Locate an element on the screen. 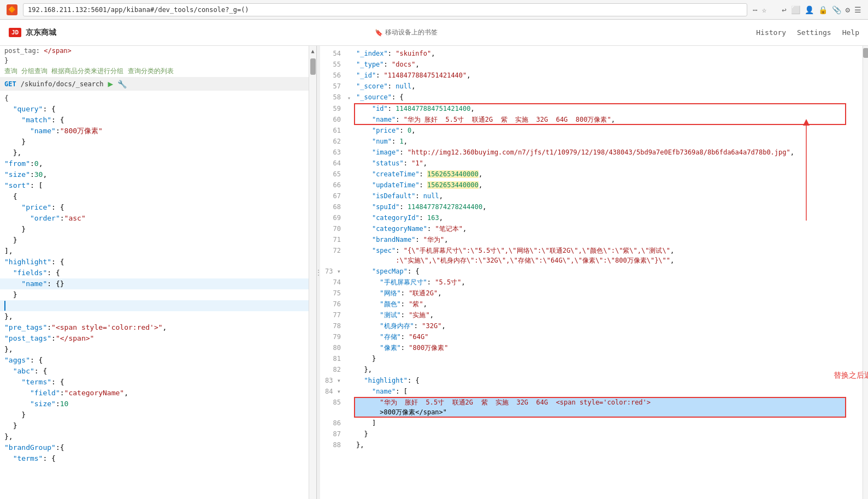 The image size is (868, 499). code-query-close: }, is located at coordinates (154, 153).